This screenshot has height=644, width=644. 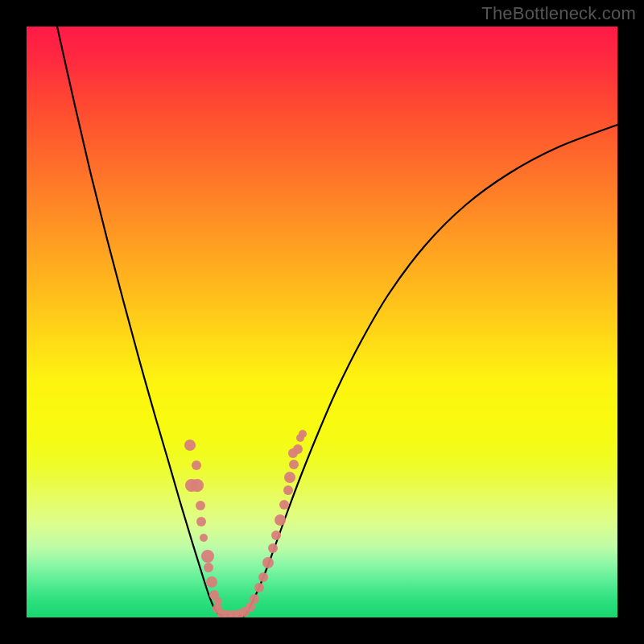 What do you see at coordinates (559, 14) in the screenshot?
I see `watermark-text: TheBottleneck.com` at bounding box center [559, 14].